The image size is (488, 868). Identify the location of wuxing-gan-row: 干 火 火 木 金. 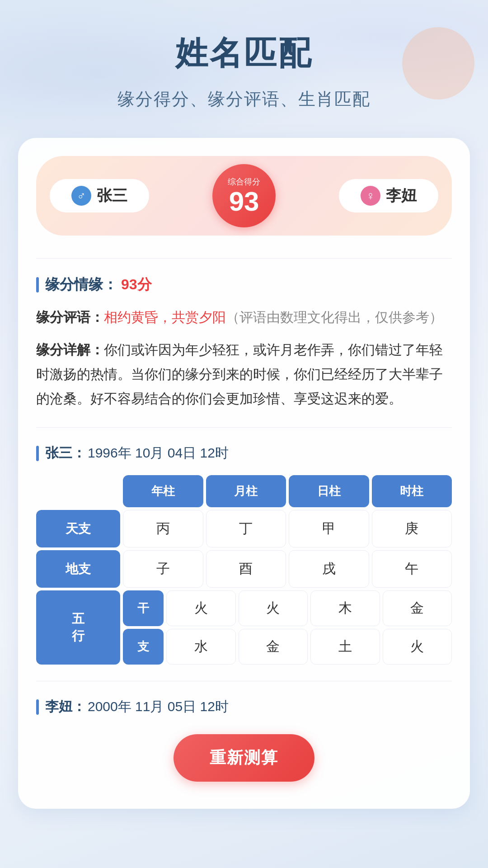
(287, 609).